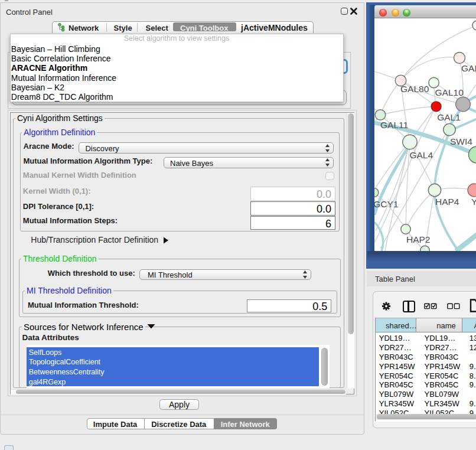 The width and height of the screenshot is (476, 450). What do you see at coordinates (461, 142) in the screenshot?
I see `svg-text: SWI4` at bounding box center [461, 142].